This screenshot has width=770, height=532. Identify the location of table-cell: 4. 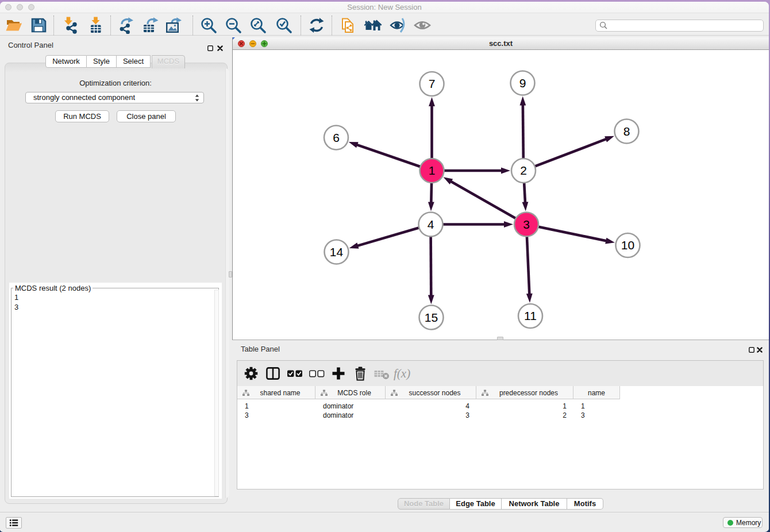
(431, 406).